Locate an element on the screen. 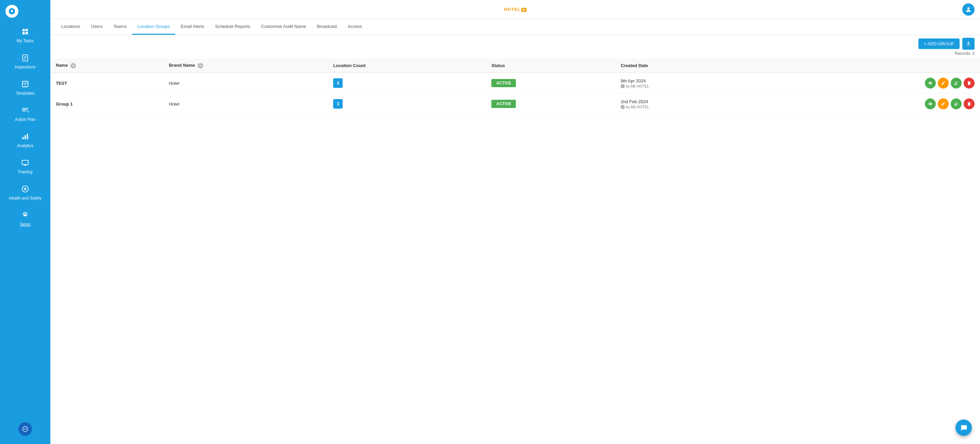 The image size is (980, 444). cell-date-1: 2nd Feb 2024 i by AB HOTEL is located at coordinates (687, 104).